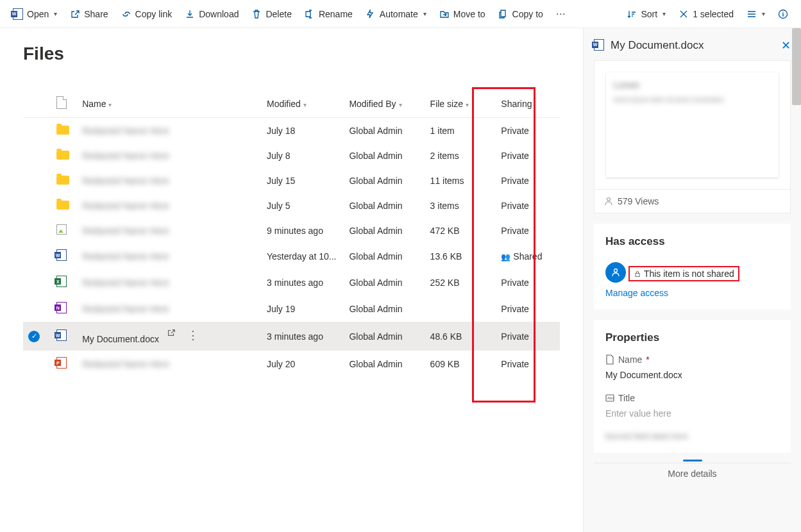 The height and width of the screenshot is (532, 801). Describe the element at coordinates (126, 14) in the screenshot. I see `link-icon` at that location.